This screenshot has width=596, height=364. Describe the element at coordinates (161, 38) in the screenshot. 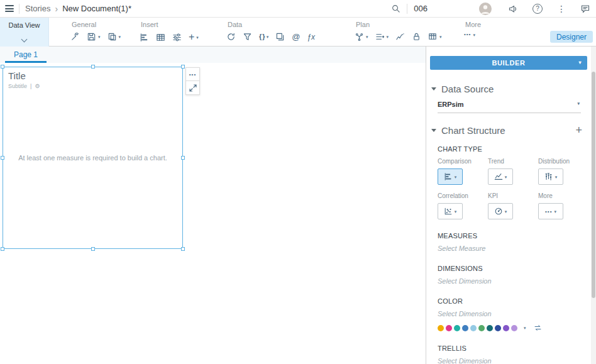

I see `insert-table-icon` at that location.